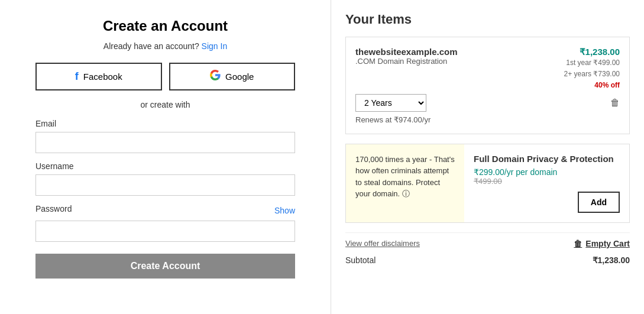  Describe the element at coordinates (166, 211) in the screenshot. I see `password-header: Password Show` at that location.